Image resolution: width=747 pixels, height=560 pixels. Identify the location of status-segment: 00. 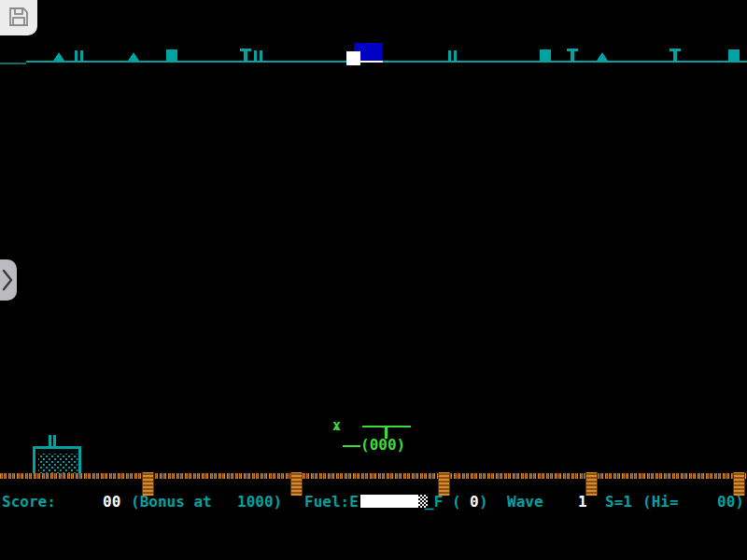
(112, 502).